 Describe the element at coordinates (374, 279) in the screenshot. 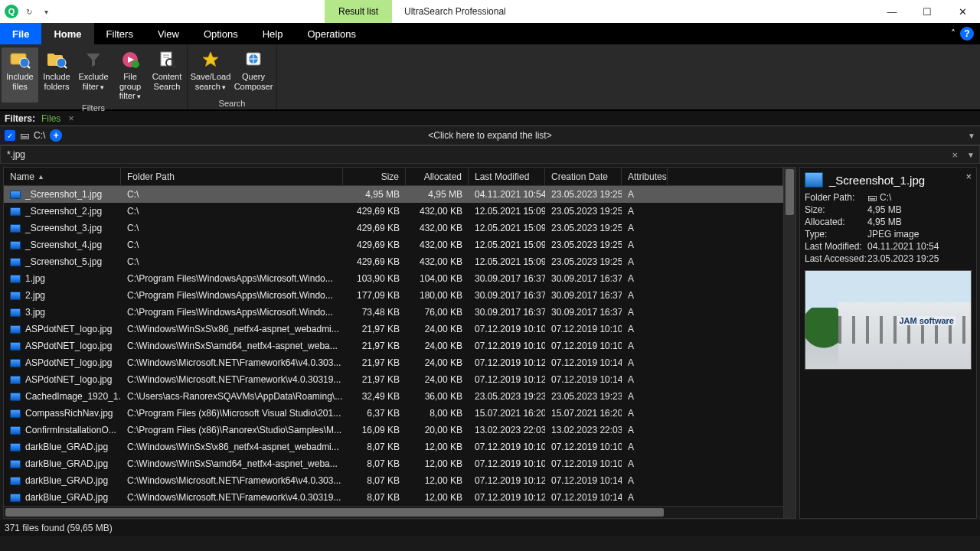

I see `cell-size: 103,90 KB` at that location.